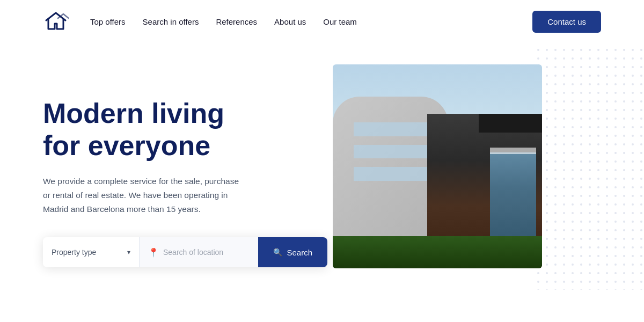 Image resolution: width=644 pixels, height=322 pixels. What do you see at coordinates (340, 21) in the screenshot?
I see `nav-item-our-team: Our team` at bounding box center [340, 21].